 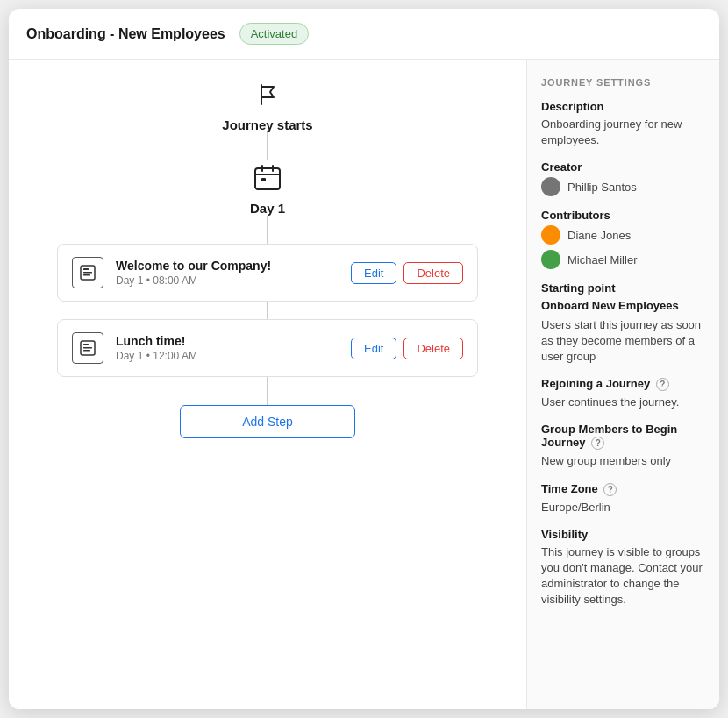 I want to click on page-title: Onboarding - New Employees, so click(x=126, y=34).